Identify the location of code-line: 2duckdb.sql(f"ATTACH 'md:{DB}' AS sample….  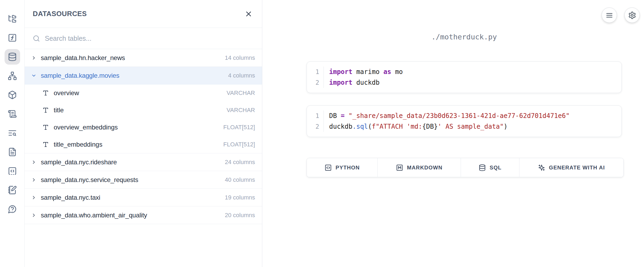
(464, 127).